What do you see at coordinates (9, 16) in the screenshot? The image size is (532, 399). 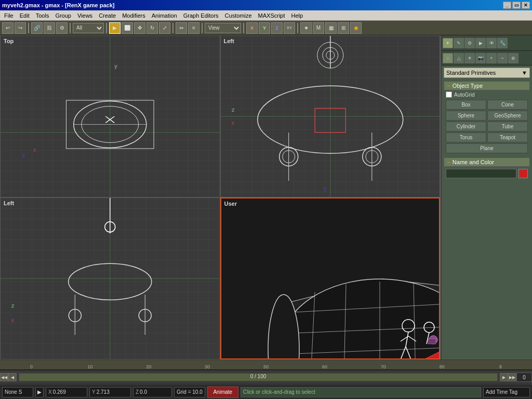 I see `menu-file: File` at bounding box center [9, 16].